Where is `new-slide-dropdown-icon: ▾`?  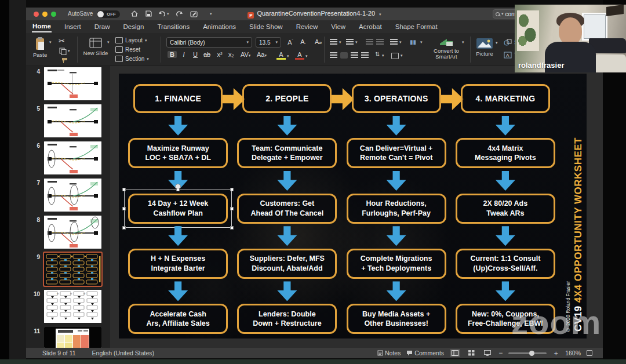
new-slide-dropdown-icon: ▾ is located at coordinates (108, 42).